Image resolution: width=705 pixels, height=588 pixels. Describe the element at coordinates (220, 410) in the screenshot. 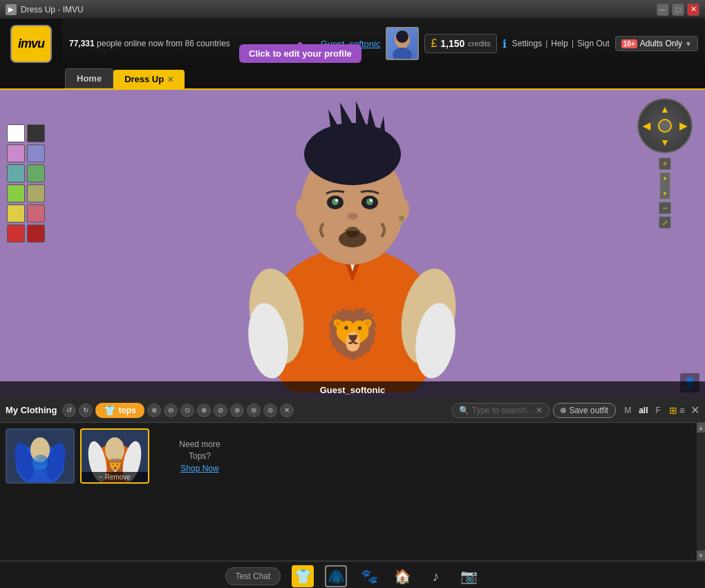

I see `toolbar-icon-5: ⊘` at that location.